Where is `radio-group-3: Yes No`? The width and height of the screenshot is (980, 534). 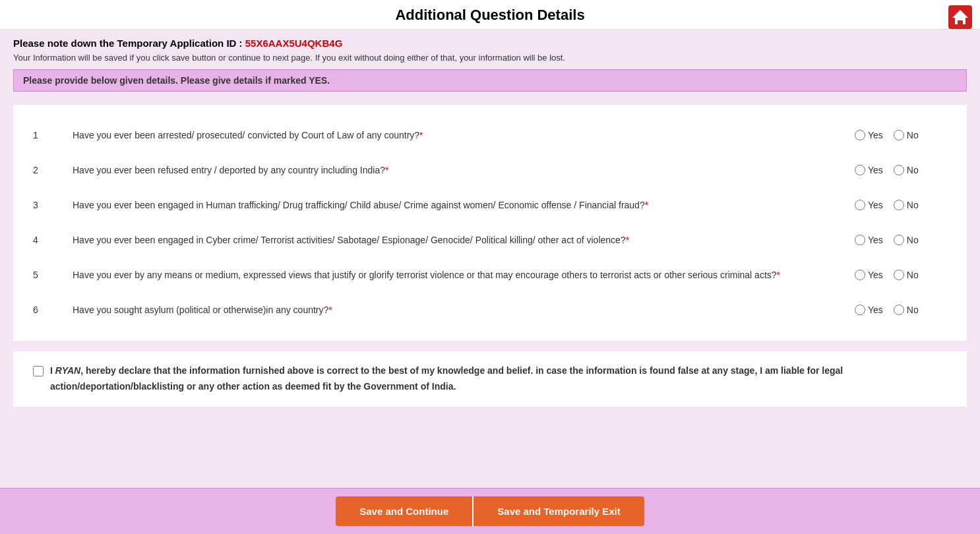
radio-group-3: Yes No is located at coordinates (901, 204).